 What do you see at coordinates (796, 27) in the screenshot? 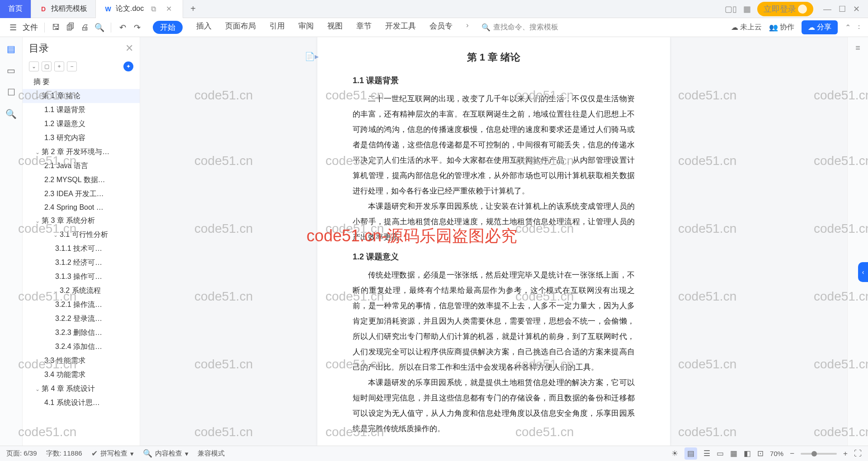
I see `ribbon-right: ☁ 未上云 👥 协作 ☁ 分享 ⌃ ∶` at bounding box center [796, 27].